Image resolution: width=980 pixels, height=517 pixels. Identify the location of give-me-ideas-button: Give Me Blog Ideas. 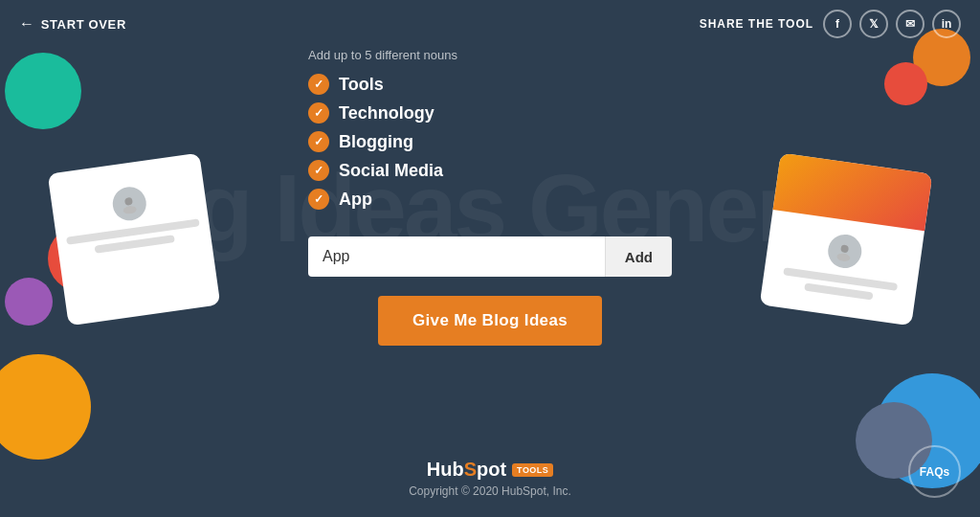
(490, 321).